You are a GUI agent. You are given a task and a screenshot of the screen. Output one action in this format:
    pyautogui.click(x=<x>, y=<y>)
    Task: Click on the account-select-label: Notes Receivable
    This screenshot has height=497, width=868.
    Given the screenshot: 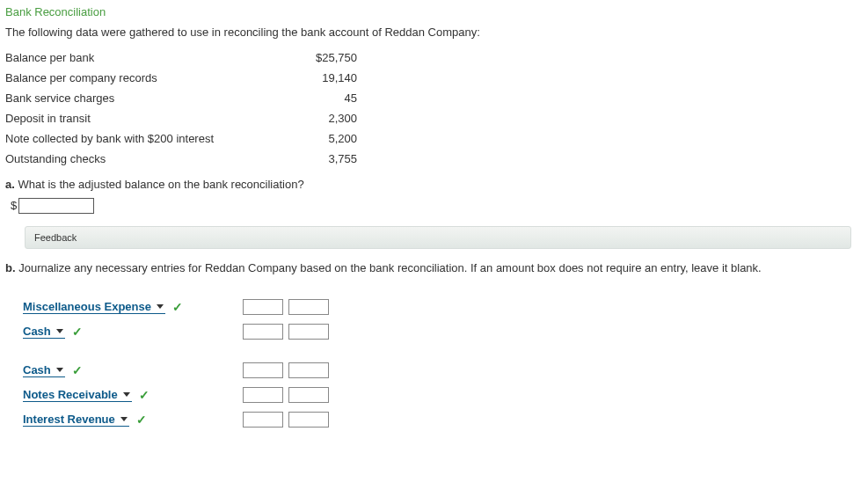 What is the action you would take?
    pyautogui.click(x=70, y=394)
    